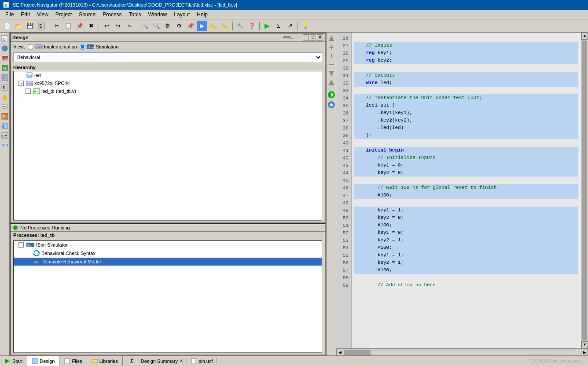  Describe the element at coordinates (182, 15) in the screenshot. I see `menu-layout: Layout` at that location.